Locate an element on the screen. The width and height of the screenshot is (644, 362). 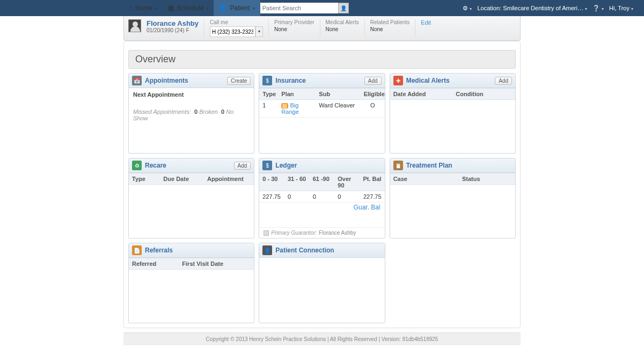
ledger-row: 227.75 0 0 0 227.75 is located at coordinates (322, 197).